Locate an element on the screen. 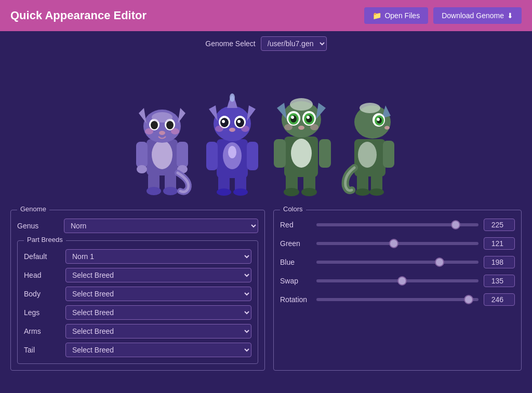 This screenshot has width=532, height=393. green-slider-container is located at coordinates (397, 243).